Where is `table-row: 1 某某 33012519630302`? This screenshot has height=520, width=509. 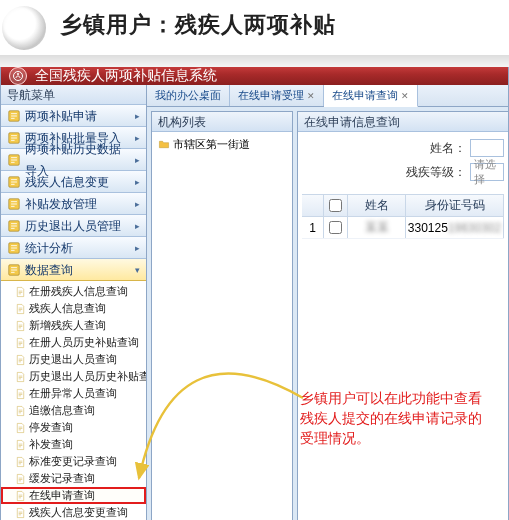 table-row: 1 某某 33012519630302 is located at coordinates (403, 228).